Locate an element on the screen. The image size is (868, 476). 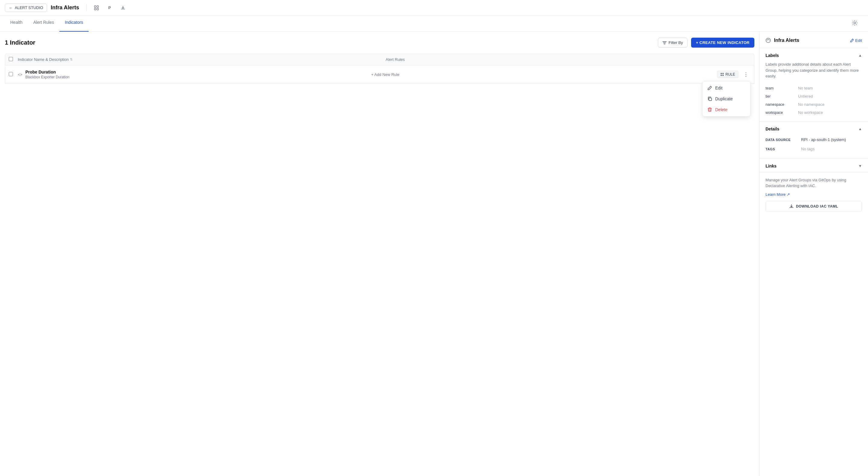
add-rule-button: + Add New Rule is located at coordinates (385, 75).